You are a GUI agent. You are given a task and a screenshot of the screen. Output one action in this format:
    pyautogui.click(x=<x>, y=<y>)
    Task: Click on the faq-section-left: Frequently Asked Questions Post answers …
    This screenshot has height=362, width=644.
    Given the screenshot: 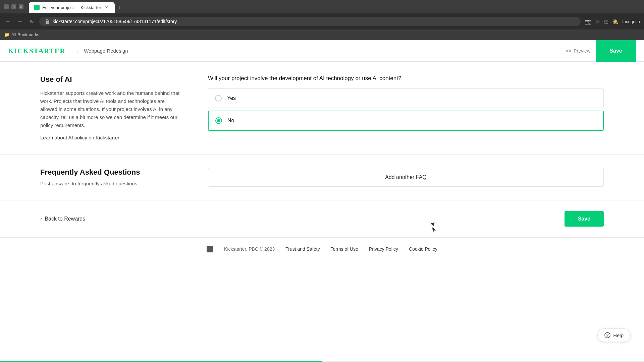 What is the action you would take?
    pyautogui.click(x=111, y=177)
    